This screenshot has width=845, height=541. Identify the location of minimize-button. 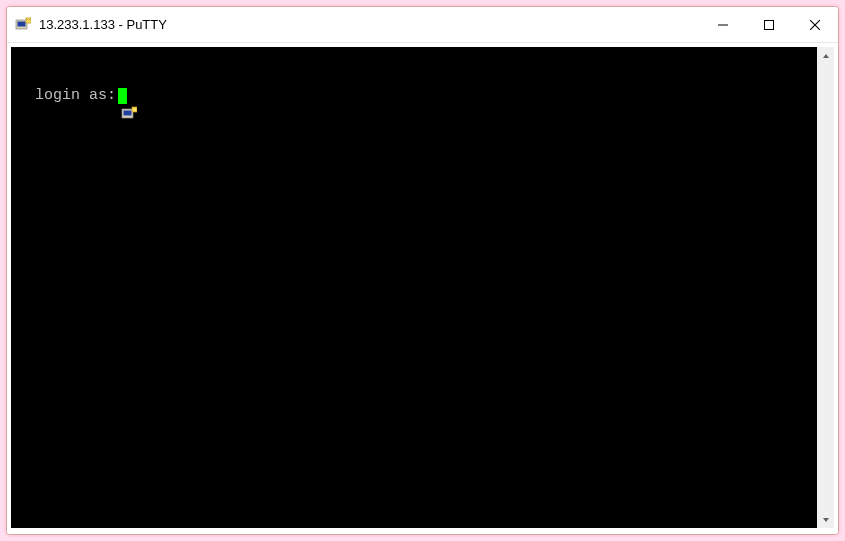
(723, 24).